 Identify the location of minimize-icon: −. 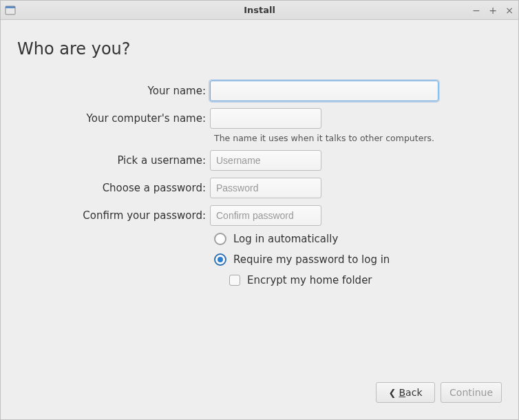
(476, 10).